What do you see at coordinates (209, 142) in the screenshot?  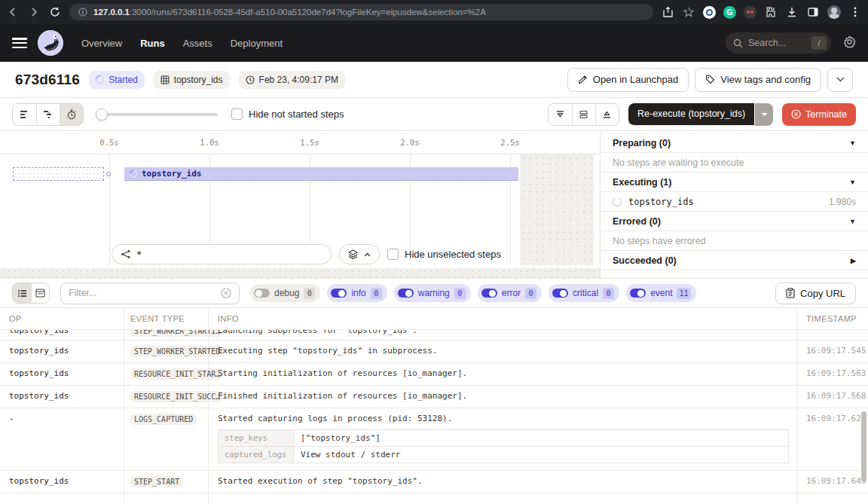 I see `gantt-axis-tick: 1.0s` at bounding box center [209, 142].